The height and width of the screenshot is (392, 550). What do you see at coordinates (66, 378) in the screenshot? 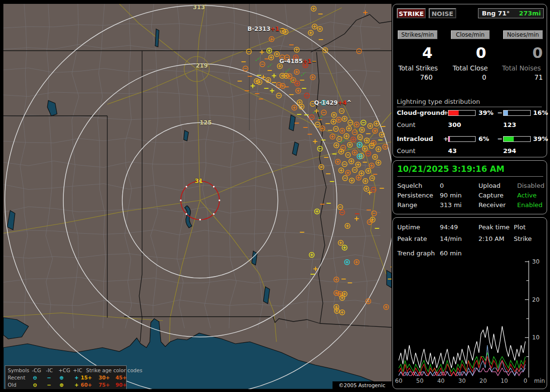
I see `symbol-legend: Symbols -CG -IC +CG +IC Strike age color…` at bounding box center [66, 378].